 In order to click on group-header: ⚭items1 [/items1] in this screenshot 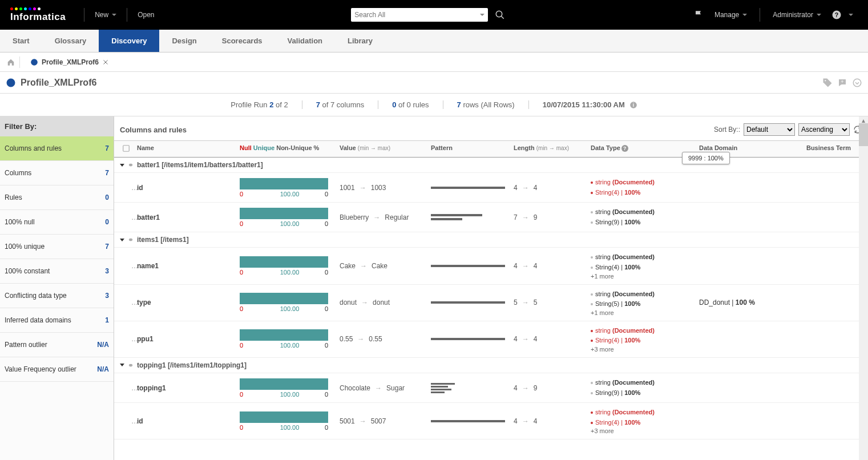, I will do `click(491, 240)`.